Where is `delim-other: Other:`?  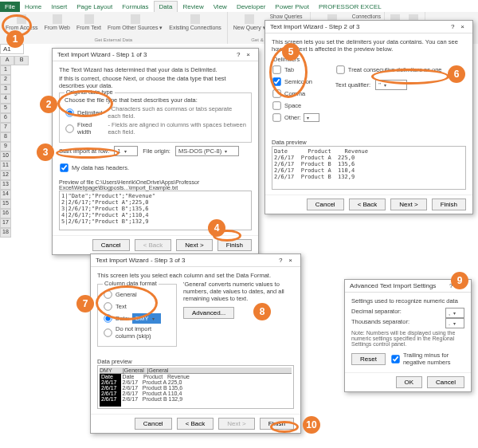
delim-other: Other: is located at coordinates (296, 118).